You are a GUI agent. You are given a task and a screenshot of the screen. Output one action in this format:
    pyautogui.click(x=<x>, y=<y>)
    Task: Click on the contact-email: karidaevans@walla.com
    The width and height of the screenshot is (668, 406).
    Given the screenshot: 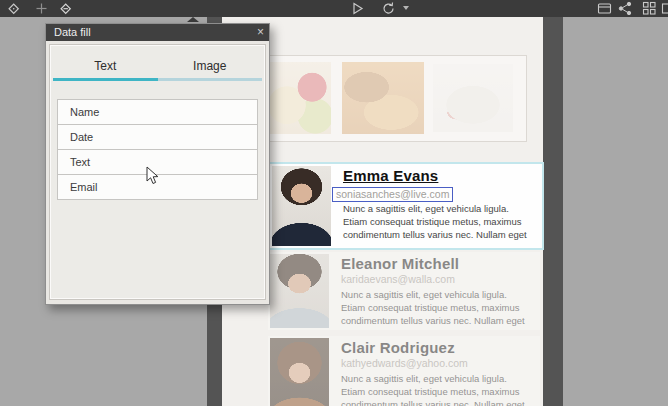 What is the action you would take?
    pyautogui.click(x=398, y=279)
    